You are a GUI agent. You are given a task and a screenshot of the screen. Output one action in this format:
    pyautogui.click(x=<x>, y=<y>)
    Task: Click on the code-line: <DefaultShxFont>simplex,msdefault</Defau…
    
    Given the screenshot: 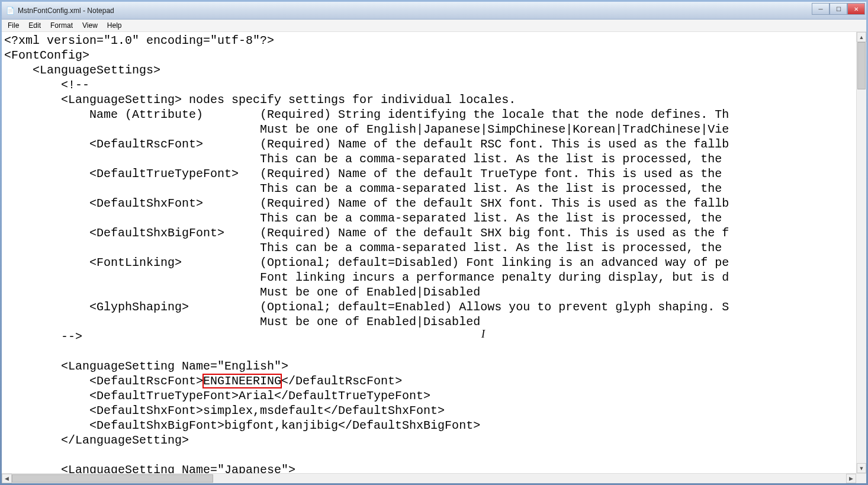 What is the action you would take?
    pyautogui.click(x=224, y=411)
    